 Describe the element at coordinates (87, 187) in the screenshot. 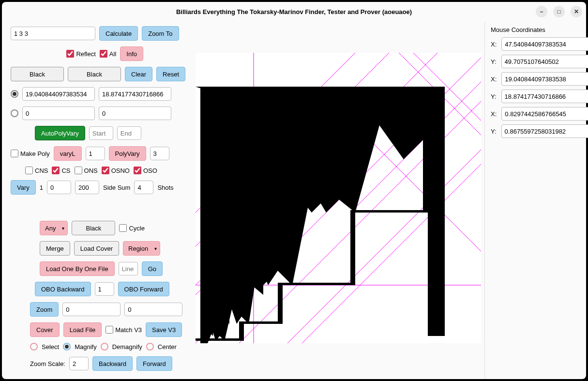

I see `vary-v2-input` at that location.